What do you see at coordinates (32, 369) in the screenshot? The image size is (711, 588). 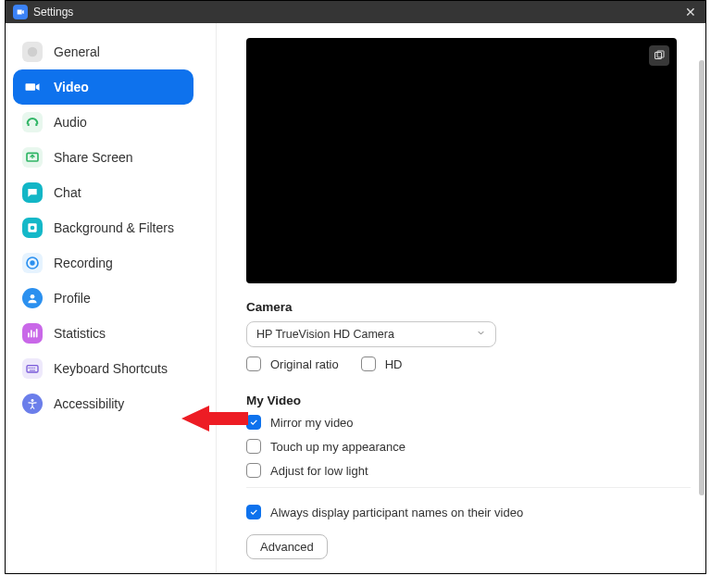 I see `keyboard-icon` at bounding box center [32, 369].